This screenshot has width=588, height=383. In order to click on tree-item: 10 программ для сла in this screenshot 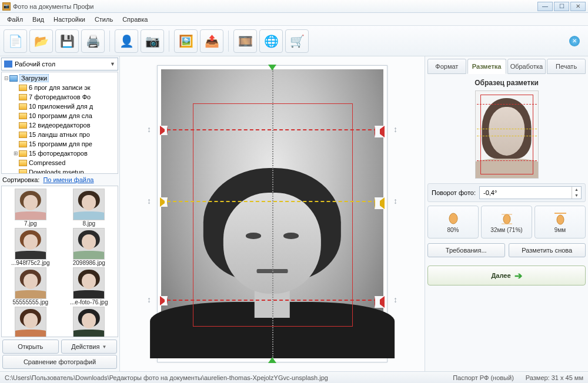, I will do `click(60, 116)`.